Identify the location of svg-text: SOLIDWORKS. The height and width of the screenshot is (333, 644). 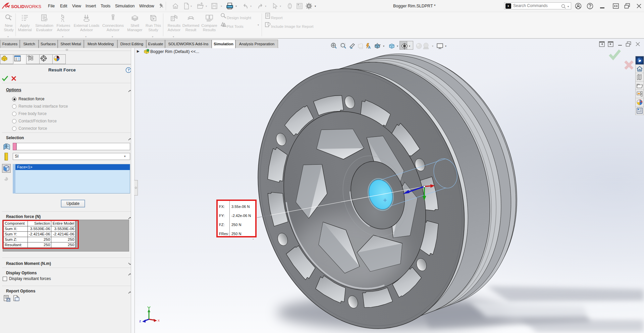
(26, 7).